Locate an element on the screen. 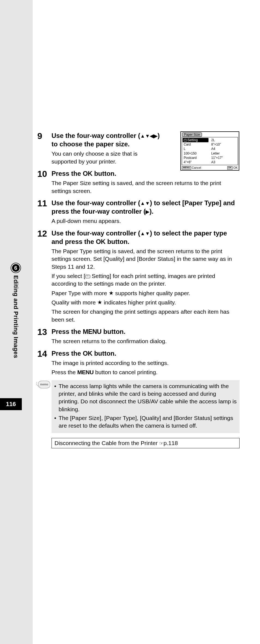 The height and width of the screenshot is (644, 260). step-description: Paper Type with more ★ supports higher q… is located at coordinates (146, 293).